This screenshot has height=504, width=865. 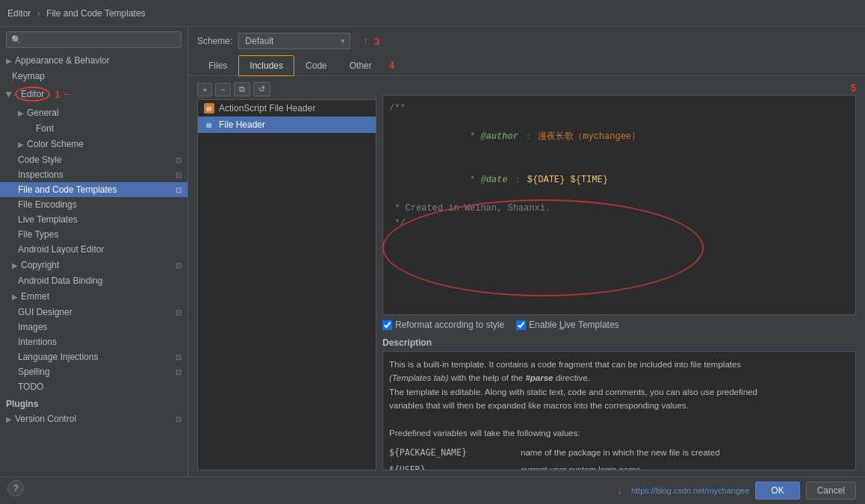 I want to click on sidebar-item-intentions: Intentions, so click(x=94, y=342).